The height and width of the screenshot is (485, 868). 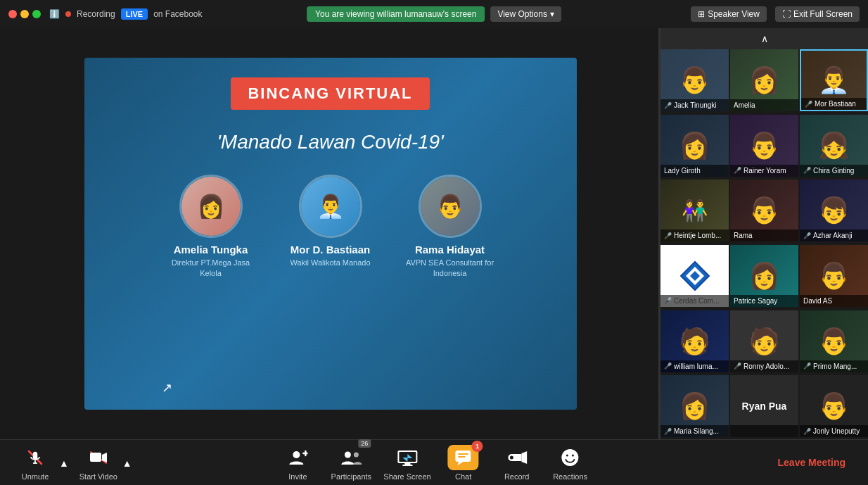 What do you see at coordinates (68, 14) in the screenshot?
I see `recording-dot` at bounding box center [68, 14].